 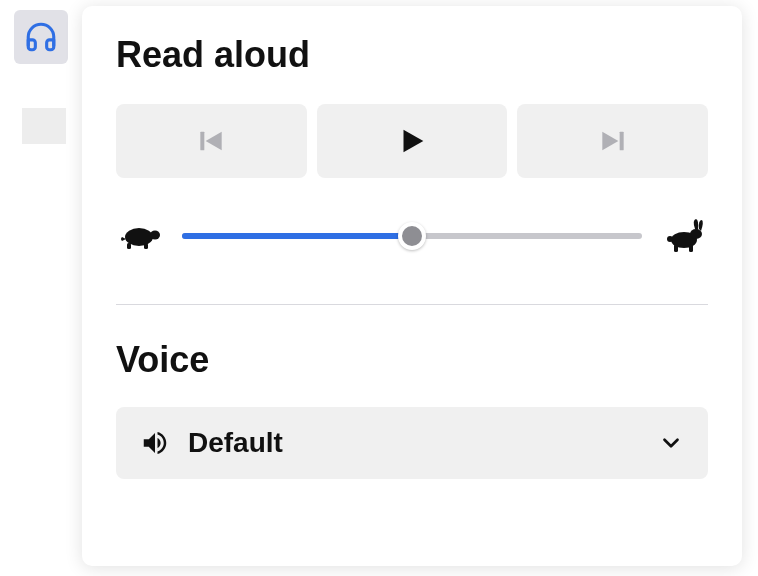 What do you see at coordinates (412, 141) in the screenshot?
I see `play-icon` at bounding box center [412, 141].